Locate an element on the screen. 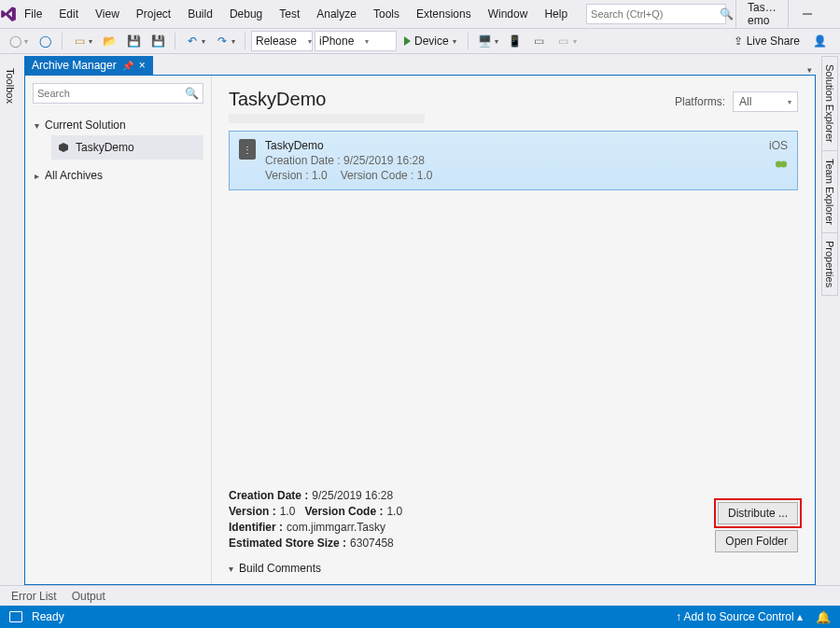 The height and width of the screenshot is (628, 840). detail-date-label: Creation Date : is located at coordinates (269, 495).